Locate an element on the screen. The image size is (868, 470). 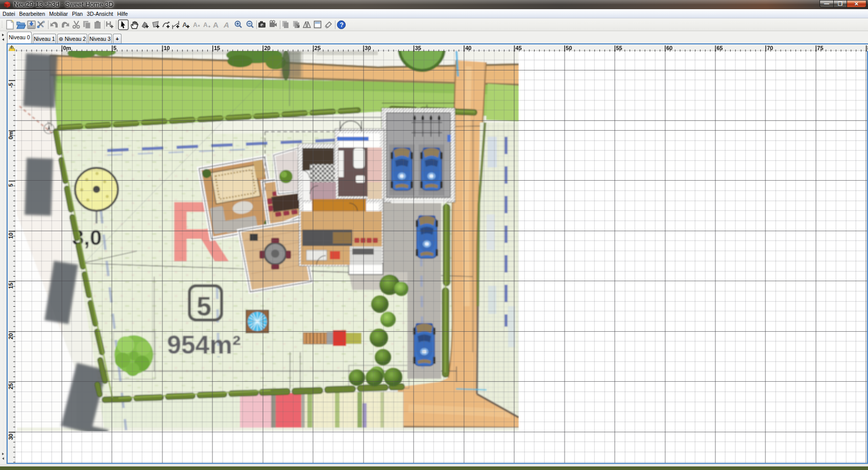
svg-text: 65 is located at coordinates (719, 48).